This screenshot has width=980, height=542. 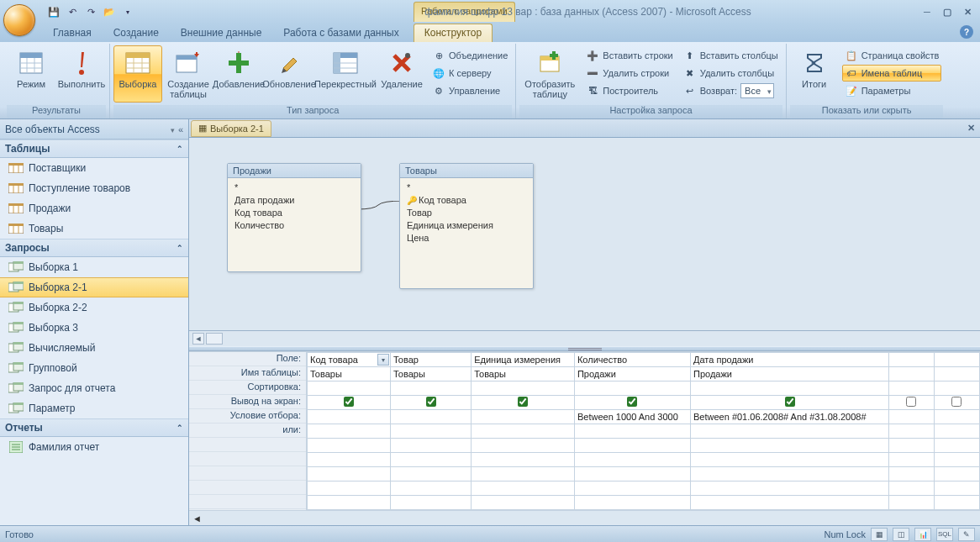 I want to click on select-query-button: Выборка, so click(x=138, y=74).